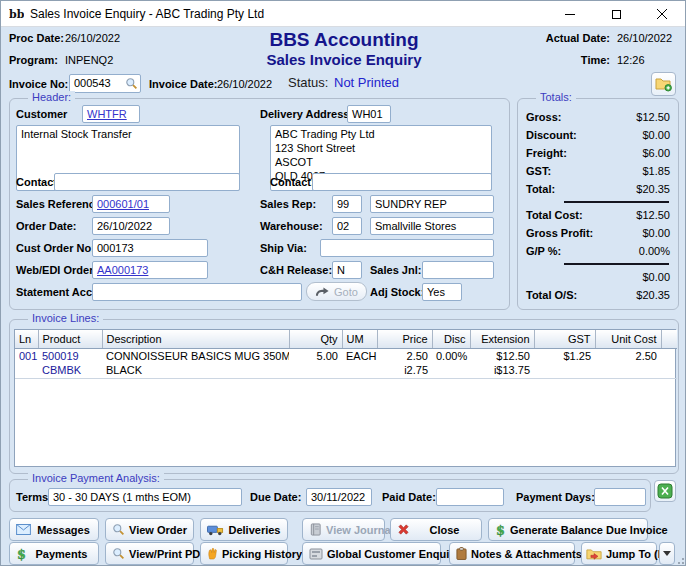 The height and width of the screenshot is (566, 686). Describe the element at coordinates (402, 182) in the screenshot. I see `contact-right-input` at that location.